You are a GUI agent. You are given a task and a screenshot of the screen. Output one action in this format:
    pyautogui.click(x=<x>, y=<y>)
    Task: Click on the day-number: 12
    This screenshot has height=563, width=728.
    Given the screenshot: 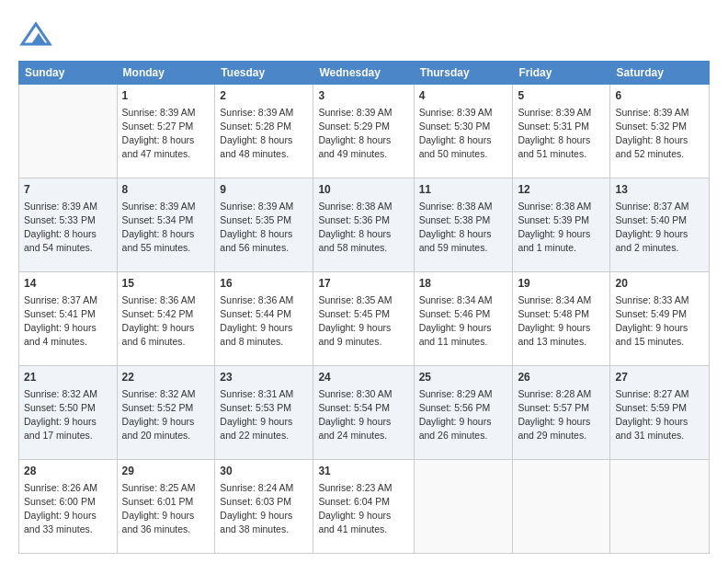 What is the action you would take?
    pyautogui.click(x=561, y=190)
    